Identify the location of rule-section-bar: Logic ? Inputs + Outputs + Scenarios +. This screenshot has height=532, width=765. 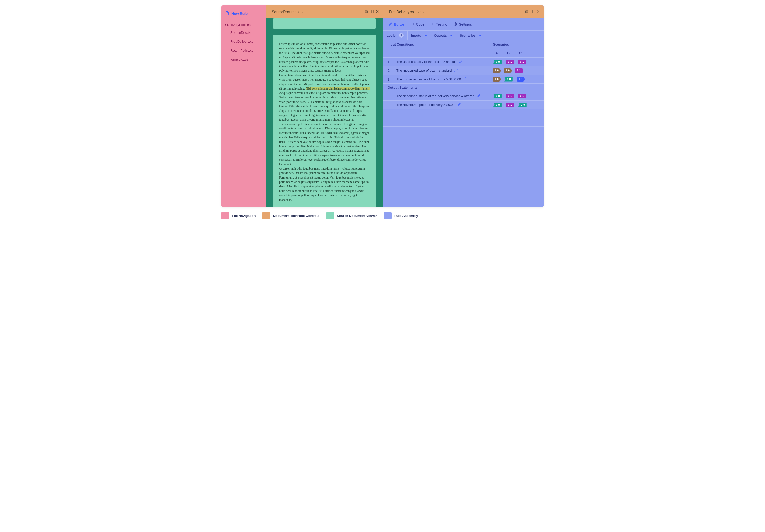
(463, 35).